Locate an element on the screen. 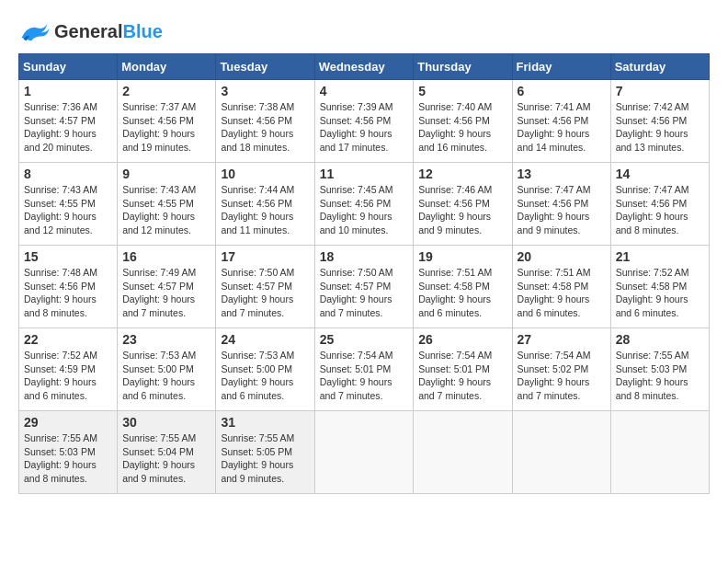 This screenshot has height=563, width=728. logo: GeneralBlue is located at coordinates (90, 31).